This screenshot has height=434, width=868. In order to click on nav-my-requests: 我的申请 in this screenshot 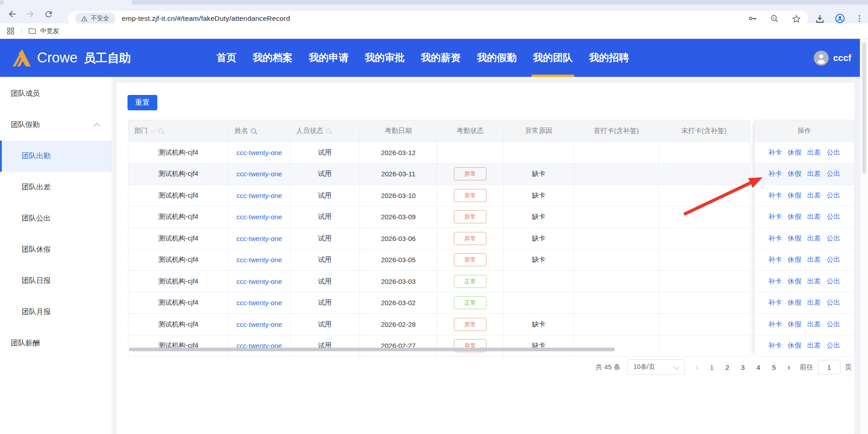, I will do `click(329, 58)`.